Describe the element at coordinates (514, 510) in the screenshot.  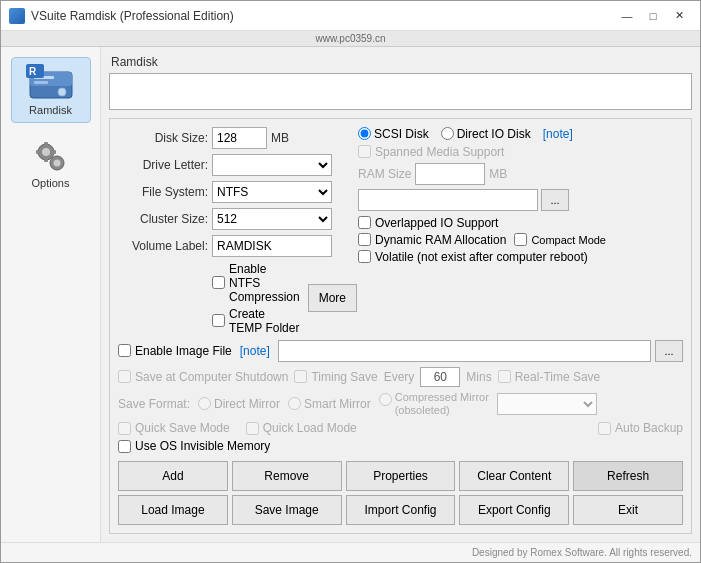
I see `export-config-button: Export Config` at that location.